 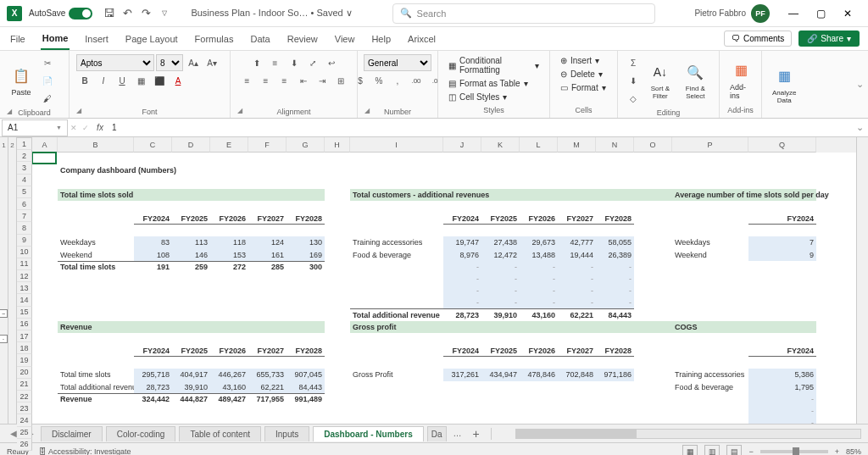 I want to click on cell: 259, so click(x=192, y=267).